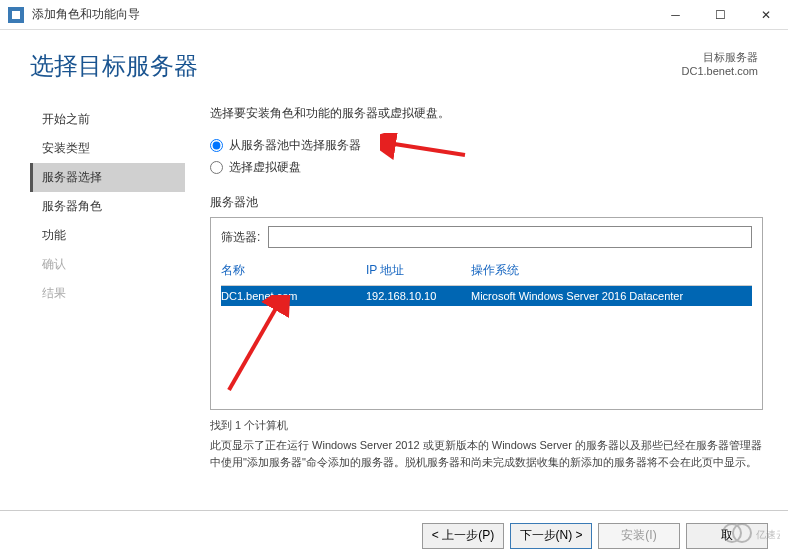 The height and width of the screenshot is (560, 788). Describe the element at coordinates (265, 168) in the screenshot. I see `radio-vhd-label: 选择虚拟硬盘` at that location.